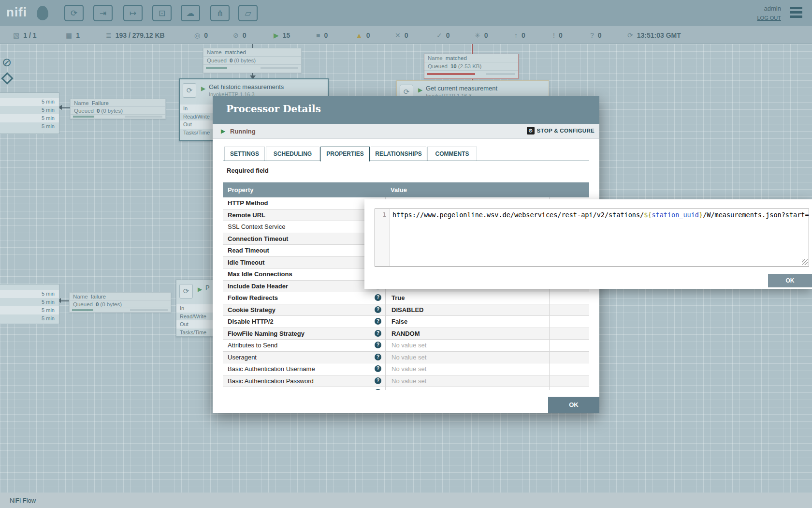  I want to click on property-name: Basic Authentication Username, so click(272, 369).